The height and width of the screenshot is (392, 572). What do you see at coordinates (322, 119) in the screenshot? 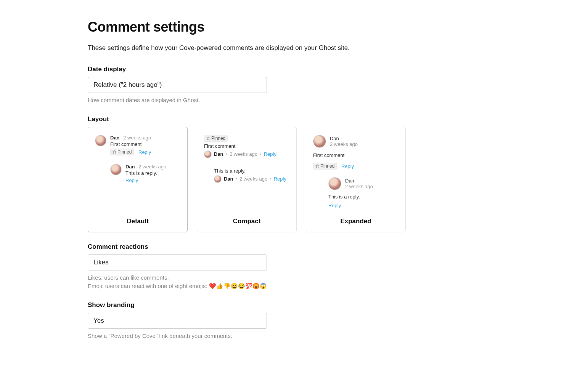
I see `layout-label: Layout` at bounding box center [322, 119].